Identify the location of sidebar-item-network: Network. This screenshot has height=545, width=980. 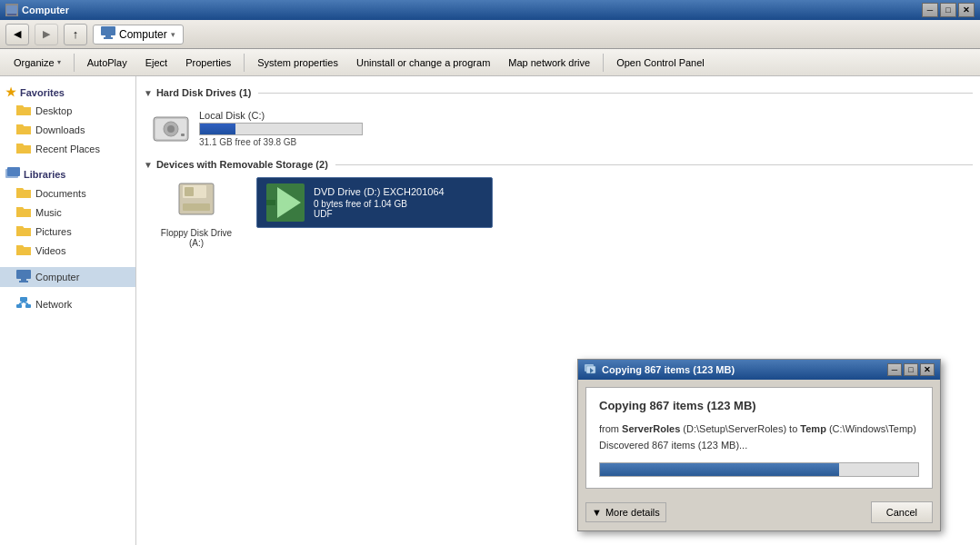
(67, 304).